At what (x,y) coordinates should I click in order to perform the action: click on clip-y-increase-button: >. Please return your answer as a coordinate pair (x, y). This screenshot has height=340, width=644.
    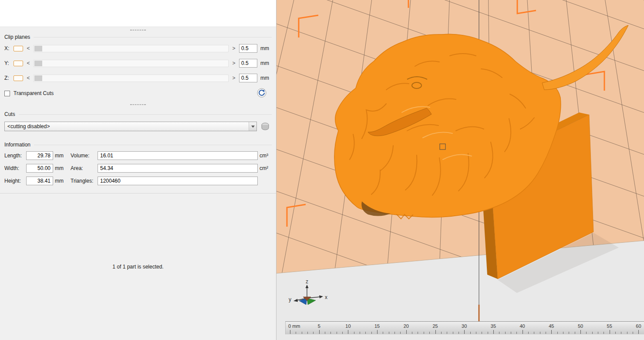
    Looking at the image, I should click on (234, 63).